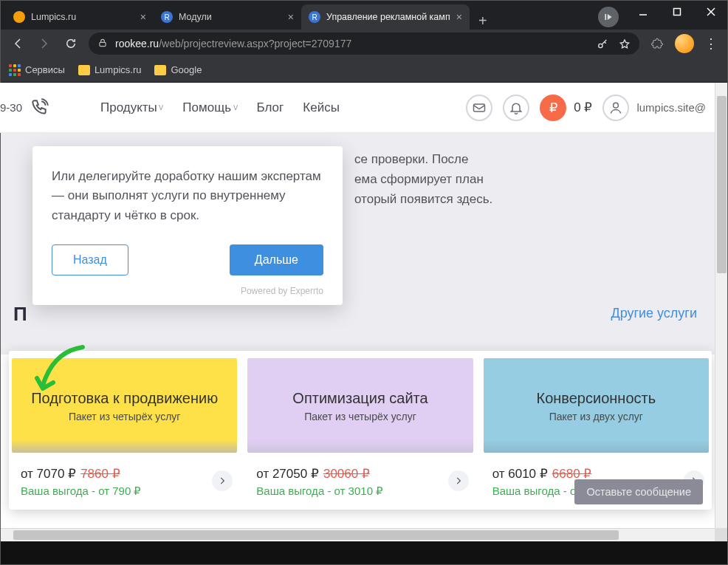 The height and width of the screenshot is (565, 728). I want to click on url-host: rookee.ru, so click(137, 44).